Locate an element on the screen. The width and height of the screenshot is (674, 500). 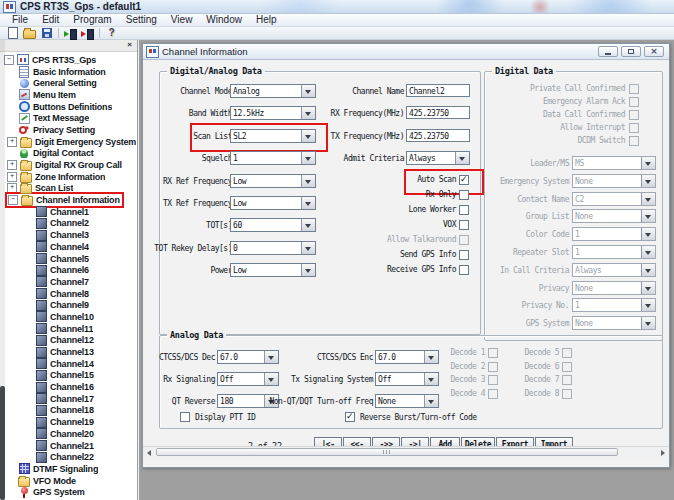
toolbar-help-button is located at coordinates (112, 33).